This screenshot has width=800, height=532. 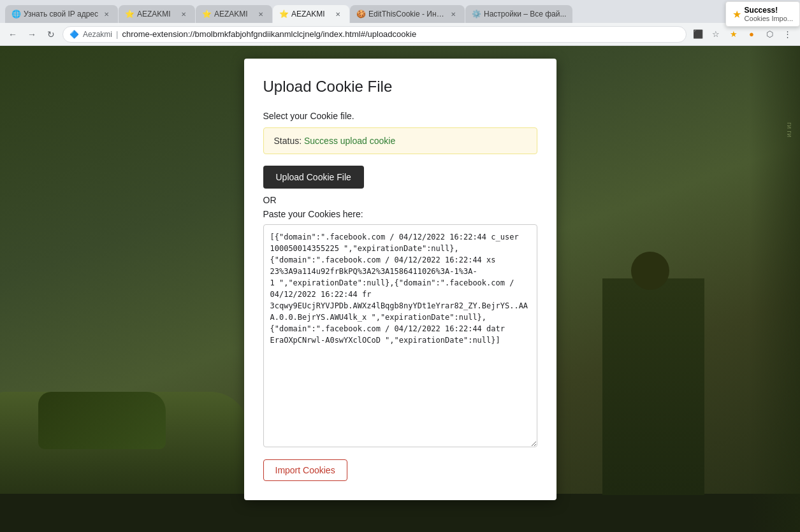 What do you see at coordinates (525, 14) in the screenshot?
I see `tab-settings-label: Настройки – Все фай...` at bounding box center [525, 14].